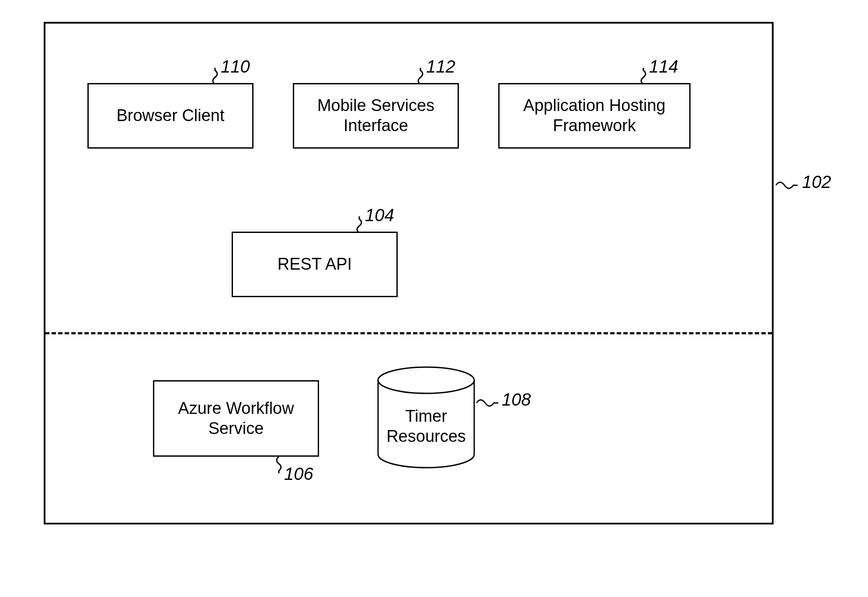 The image size is (868, 597). Describe the element at coordinates (426, 427) in the screenshot. I see `block-label: Timer Resources` at that location.